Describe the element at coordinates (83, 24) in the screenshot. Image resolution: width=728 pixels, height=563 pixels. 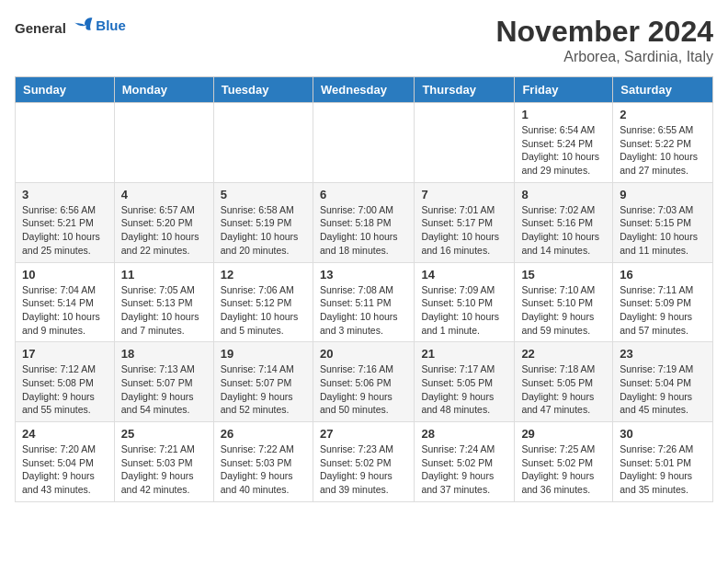
I see `logo-bird-icon` at that location.